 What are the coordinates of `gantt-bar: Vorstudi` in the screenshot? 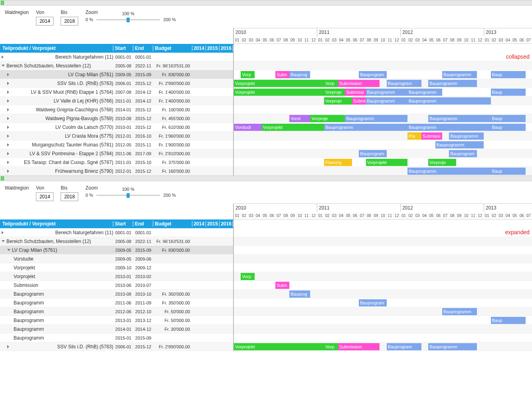 It's located at (248, 127).